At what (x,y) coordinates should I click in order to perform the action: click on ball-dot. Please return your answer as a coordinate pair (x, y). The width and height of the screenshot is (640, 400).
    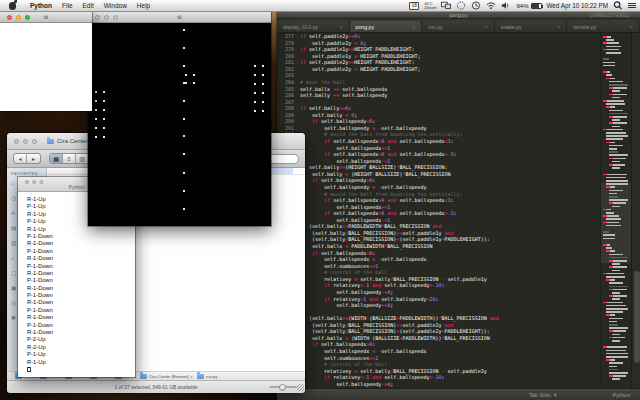
    Looking at the image, I should click on (194, 83).